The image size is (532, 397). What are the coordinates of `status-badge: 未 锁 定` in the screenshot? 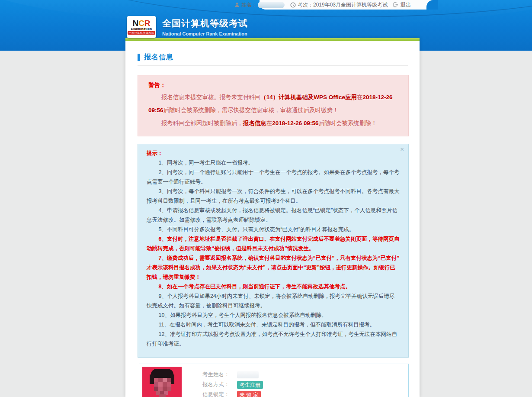 It's located at (249, 394).